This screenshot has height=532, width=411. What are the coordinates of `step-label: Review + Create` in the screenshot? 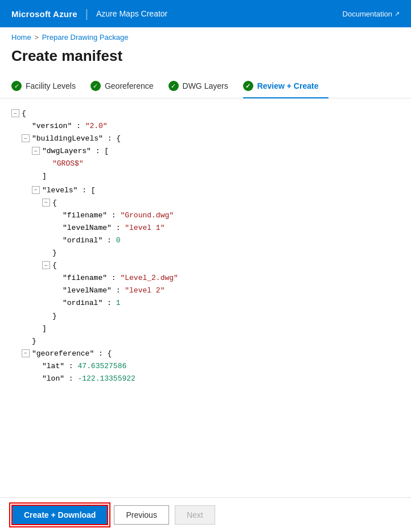 It's located at (288, 86).